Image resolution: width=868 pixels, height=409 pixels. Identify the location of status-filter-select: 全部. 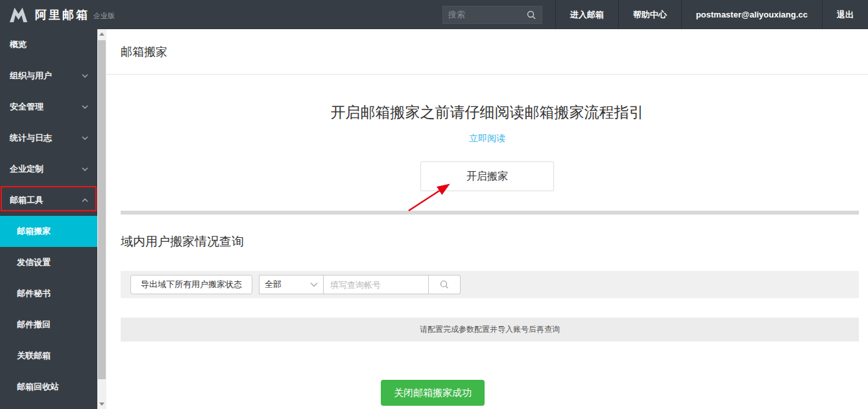
(291, 285).